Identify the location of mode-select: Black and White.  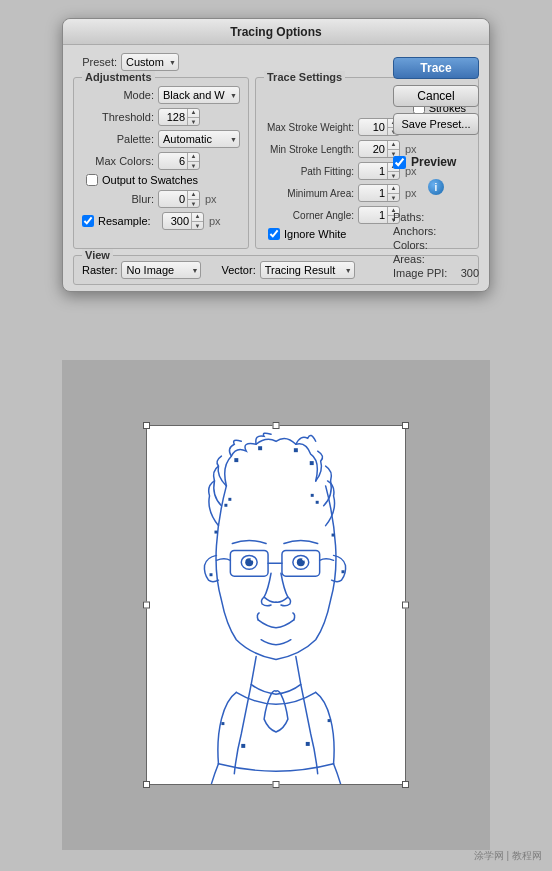
(199, 95).